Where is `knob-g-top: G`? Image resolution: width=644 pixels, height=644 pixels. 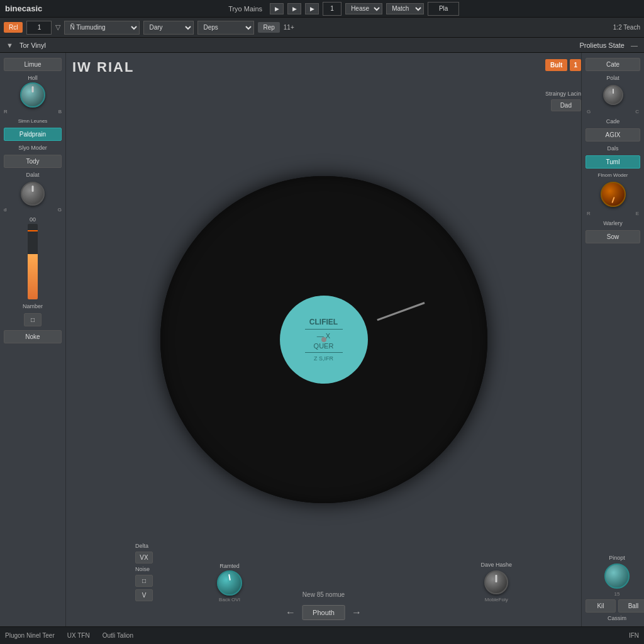 knob-g-top: G is located at coordinates (589, 112).